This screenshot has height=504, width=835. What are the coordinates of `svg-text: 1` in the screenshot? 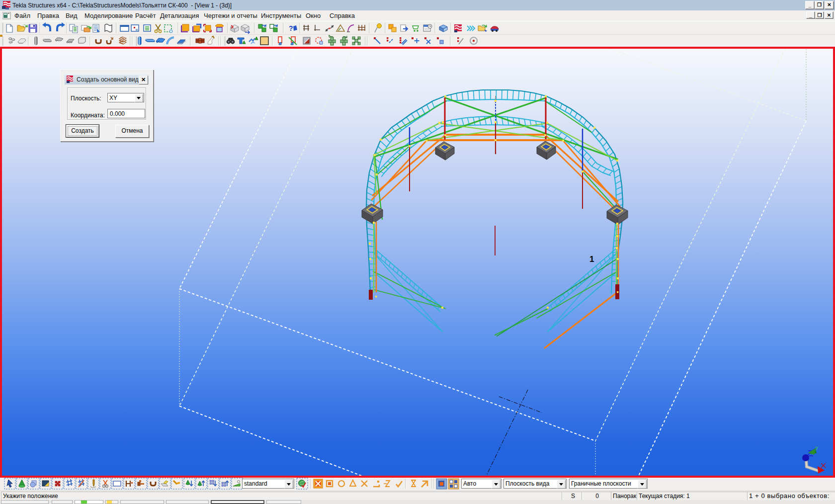 It's located at (591, 259).